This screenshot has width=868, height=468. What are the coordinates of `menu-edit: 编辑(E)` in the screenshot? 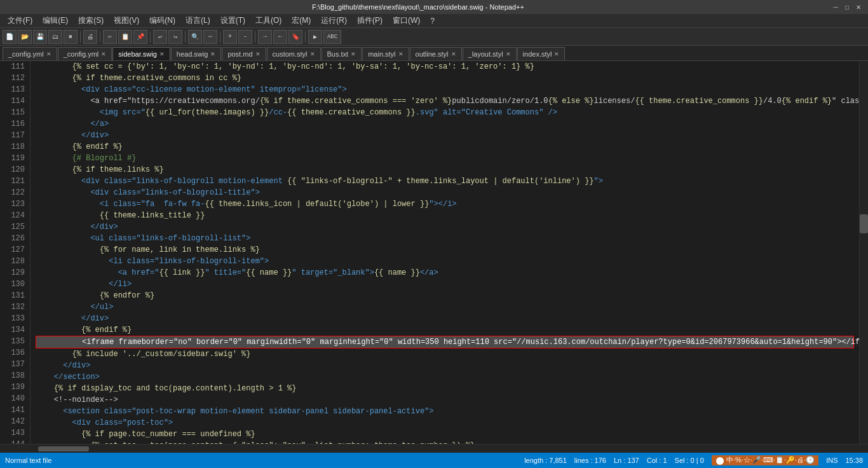 It's located at (55, 20).